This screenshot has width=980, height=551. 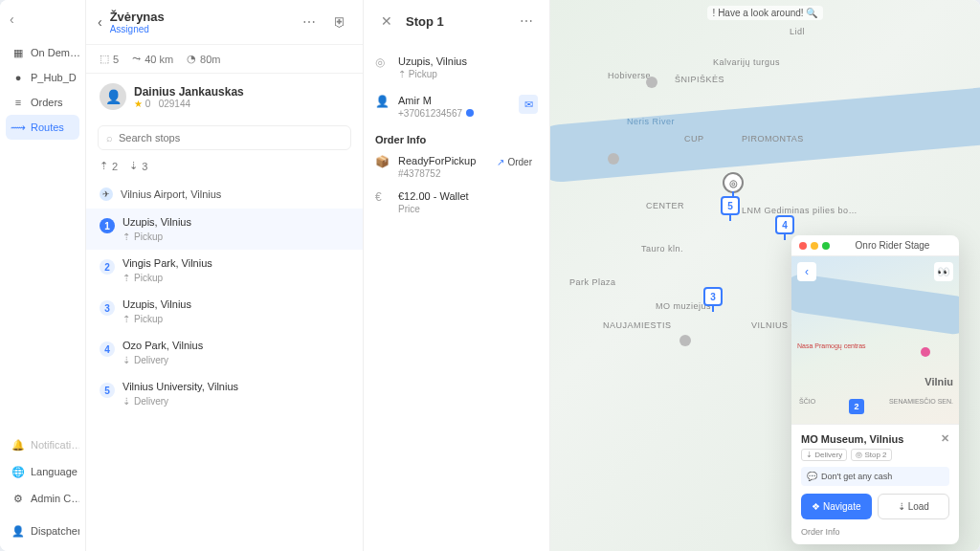 What do you see at coordinates (875, 341) in the screenshot?
I see `phone-map: ‹ 👀 Vilniu ŠČIO SENAMIESČIO SEN. Nasa Pr…` at bounding box center [875, 341].